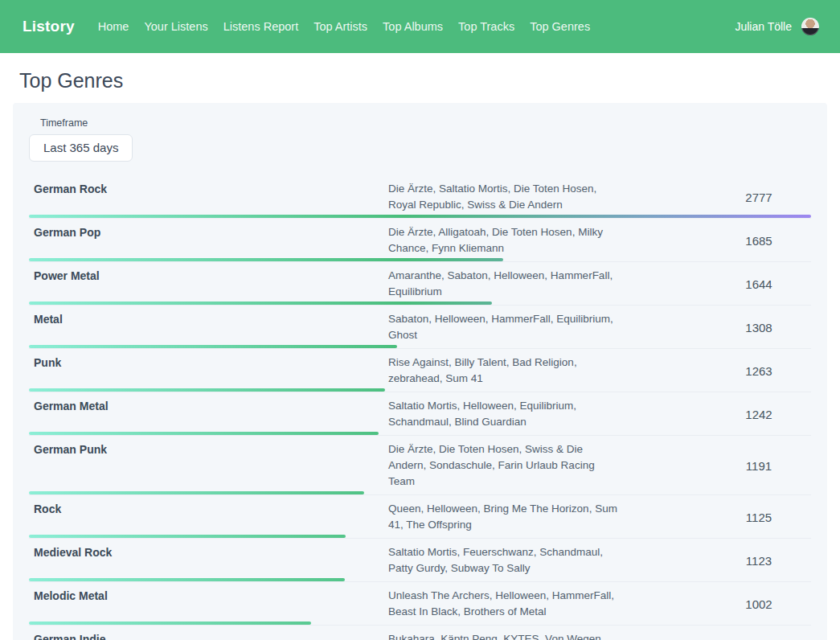  What do you see at coordinates (506, 517) in the screenshot?
I see `genre-top-artists: Queen, Helloween, Bring Me The Horizon, …` at bounding box center [506, 517].